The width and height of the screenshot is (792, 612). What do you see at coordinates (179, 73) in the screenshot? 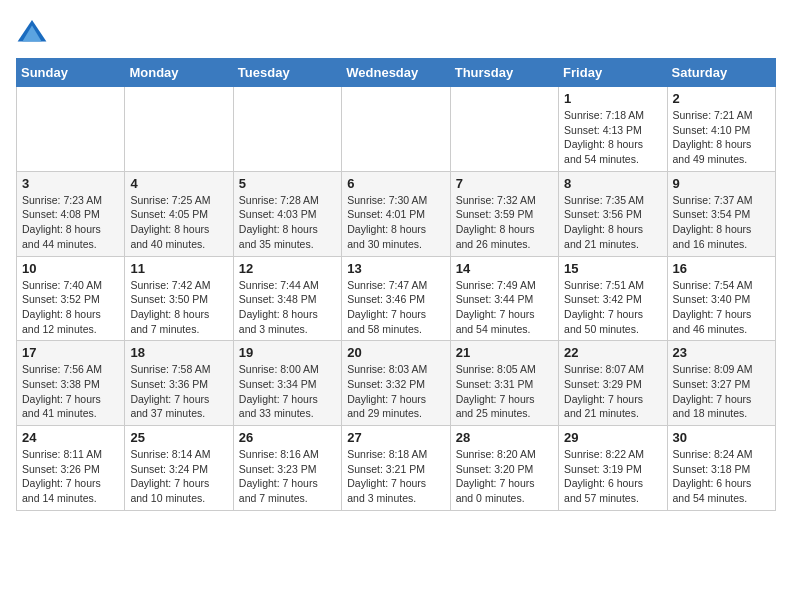
I see `weekday-header-monday: Monday` at bounding box center [179, 73].